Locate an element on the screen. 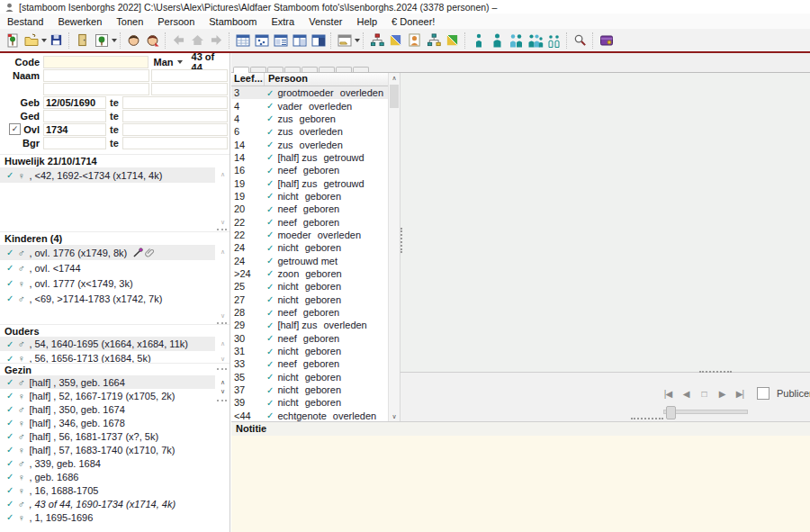 The height and width of the screenshot is (532, 810). gezin-scroll-down: ∨ is located at coordinates (223, 391).